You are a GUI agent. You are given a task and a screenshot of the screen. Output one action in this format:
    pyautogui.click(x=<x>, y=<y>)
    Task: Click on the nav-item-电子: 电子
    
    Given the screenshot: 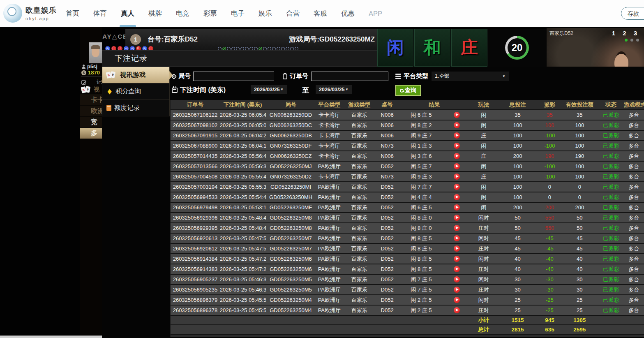 What is the action you would take?
    pyautogui.click(x=238, y=14)
    